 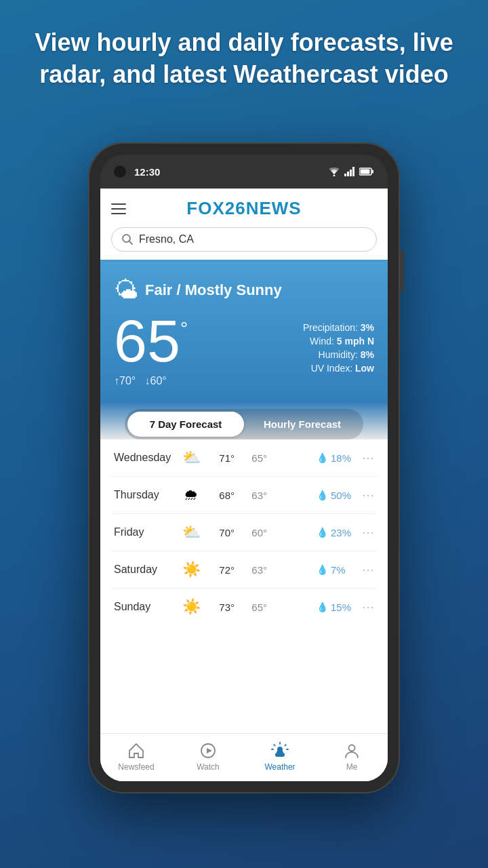 I want to click on nav-newsfeed: Newsfeed, so click(x=136, y=757).